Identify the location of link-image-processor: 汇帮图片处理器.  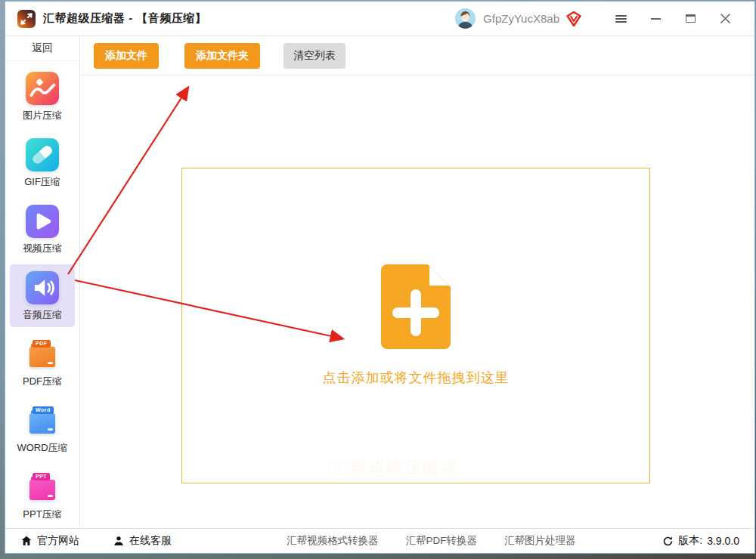
(540, 541).